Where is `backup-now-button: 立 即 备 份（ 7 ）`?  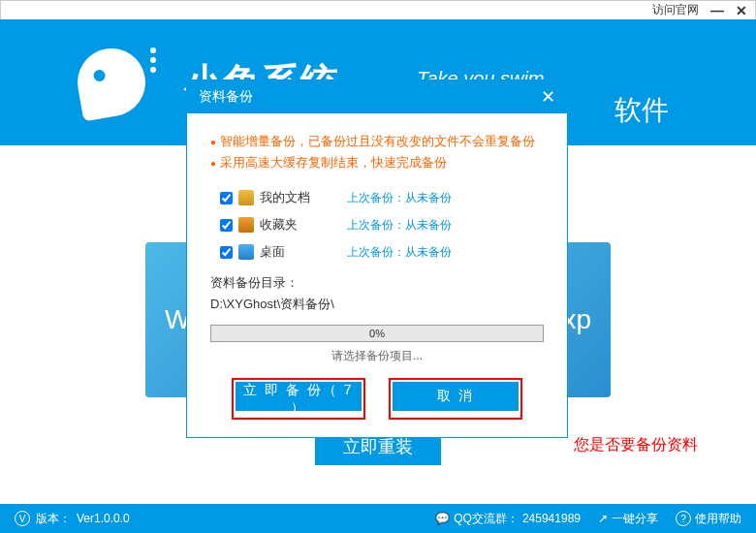
backup-now-button: 立 即 备 份（ 7 ） is located at coordinates (299, 396).